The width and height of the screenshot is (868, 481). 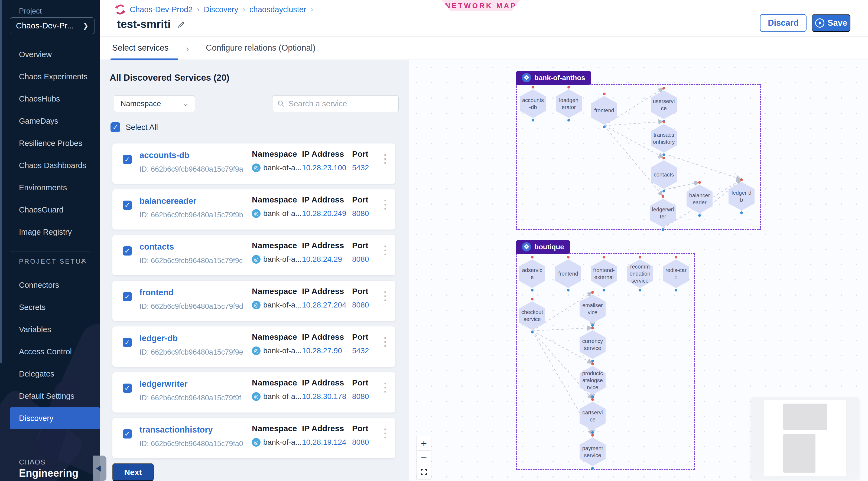 What do you see at coordinates (664, 105) in the screenshot?
I see `service-node-userservice: userservice` at bounding box center [664, 105].